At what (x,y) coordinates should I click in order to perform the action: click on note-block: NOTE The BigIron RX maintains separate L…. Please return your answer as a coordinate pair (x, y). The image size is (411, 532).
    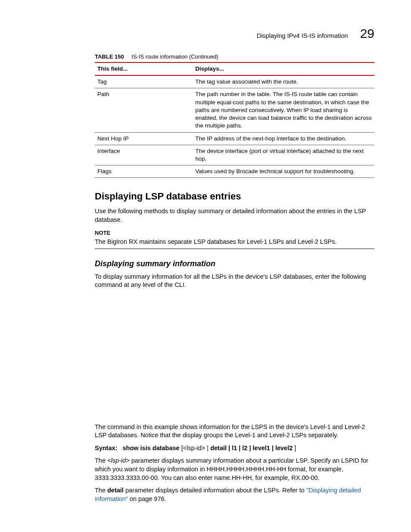
    Looking at the image, I should click on (234, 239).